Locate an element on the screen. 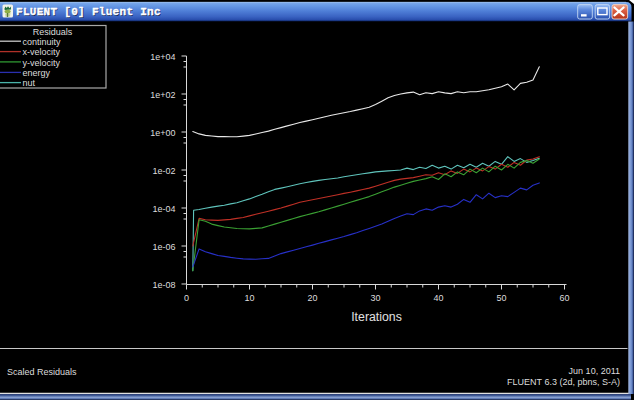  svg-text: 50 is located at coordinates (501, 298).